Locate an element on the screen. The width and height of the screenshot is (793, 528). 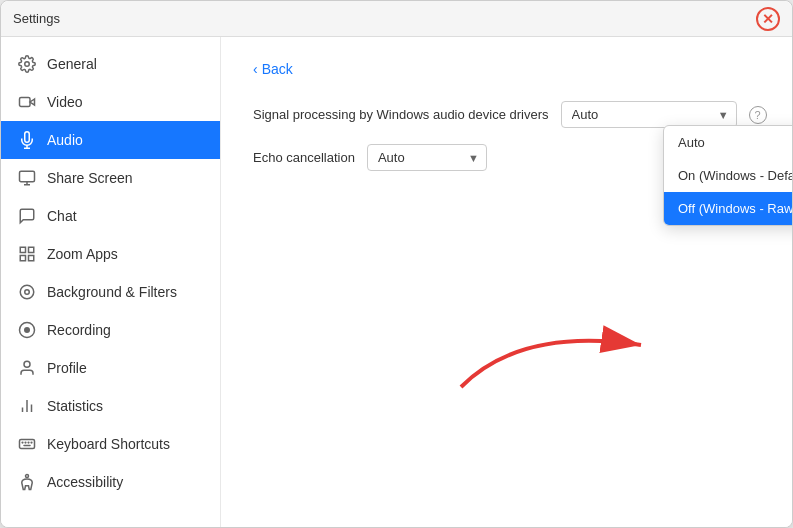
sidebar-item-share-screen: Share Screen is located at coordinates (110, 178).